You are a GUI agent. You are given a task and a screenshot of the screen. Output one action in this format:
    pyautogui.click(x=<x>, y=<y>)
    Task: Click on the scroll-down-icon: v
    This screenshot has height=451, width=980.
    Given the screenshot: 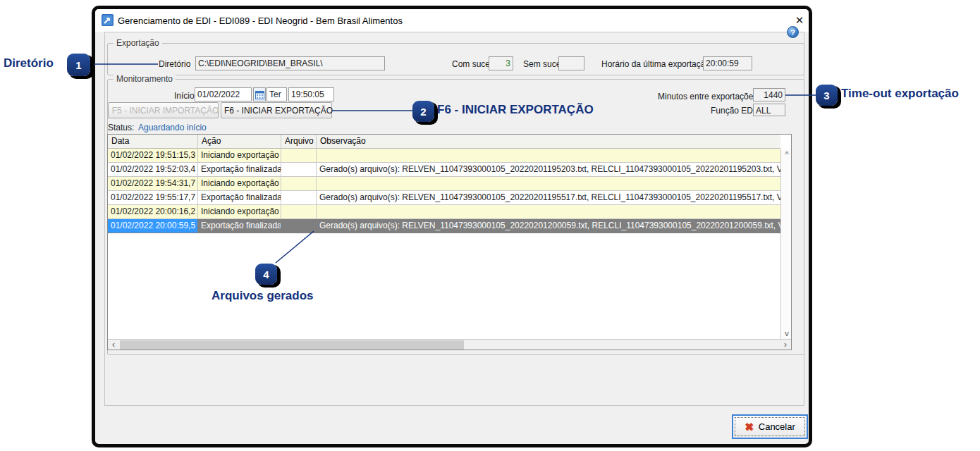 What is the action you would take?
    pyautogui.click(x=787, y=333)
    